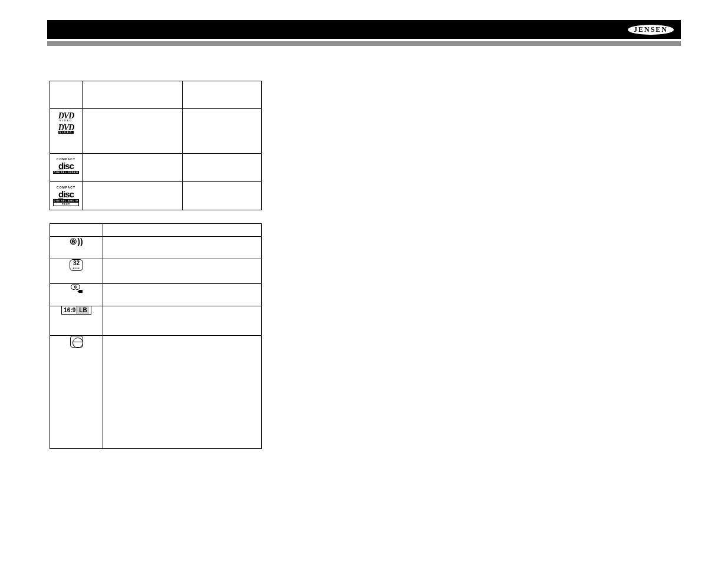  Describe the element at coordinates (222, 168) in the screenshot. I see `t1-vcd-size` at that location.